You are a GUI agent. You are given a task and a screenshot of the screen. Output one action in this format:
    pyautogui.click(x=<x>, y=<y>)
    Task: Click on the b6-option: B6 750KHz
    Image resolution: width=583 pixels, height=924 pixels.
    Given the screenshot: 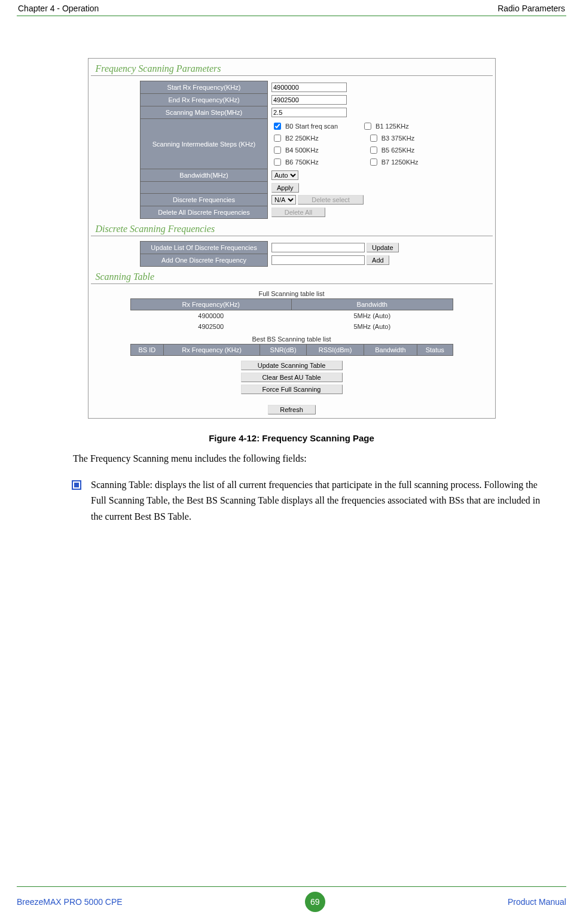 What is the action you would take?
    pyautogui.click(x=295, y=162)
    